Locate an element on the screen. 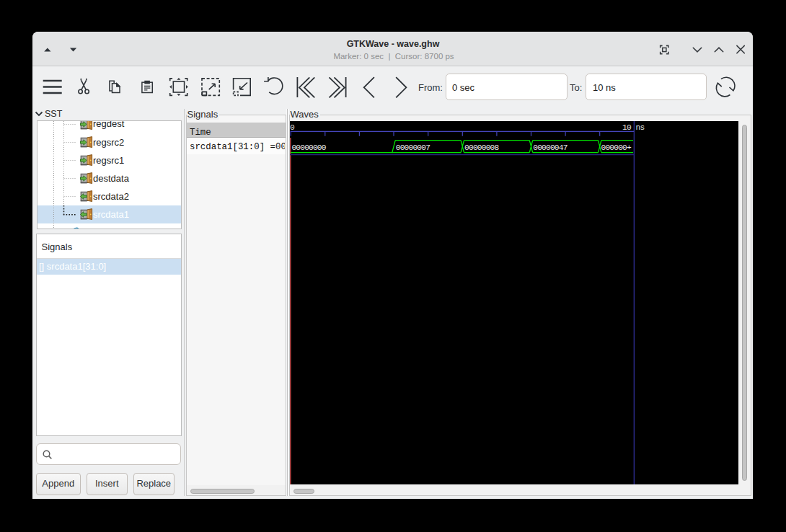 The width and height of the screenshot is (786, 532). svg-text: ns is located at coordinates (640, 127).